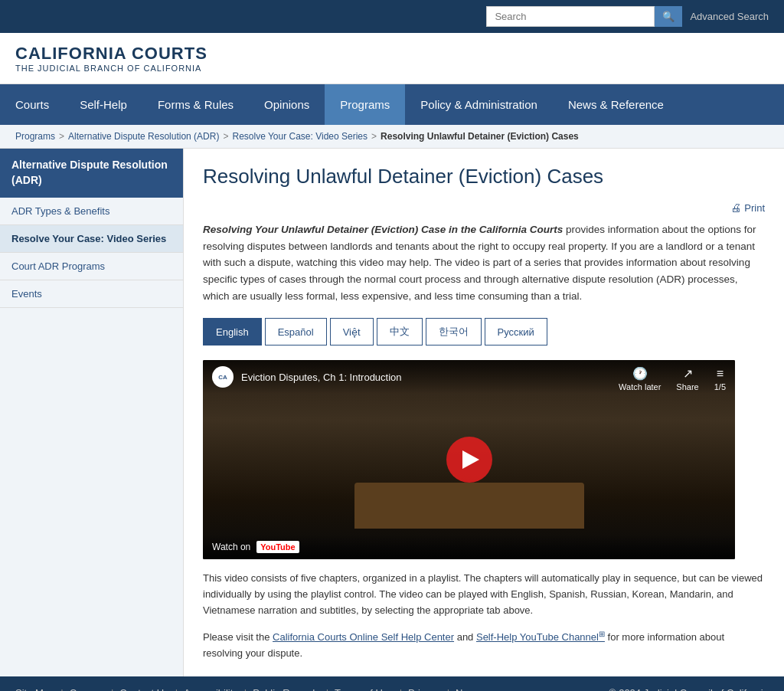 The height and width of the screenshot is (691, 784). I want to click on sidebar-header: Alternative Dispute Resolution (ADR), so click(92, 173).